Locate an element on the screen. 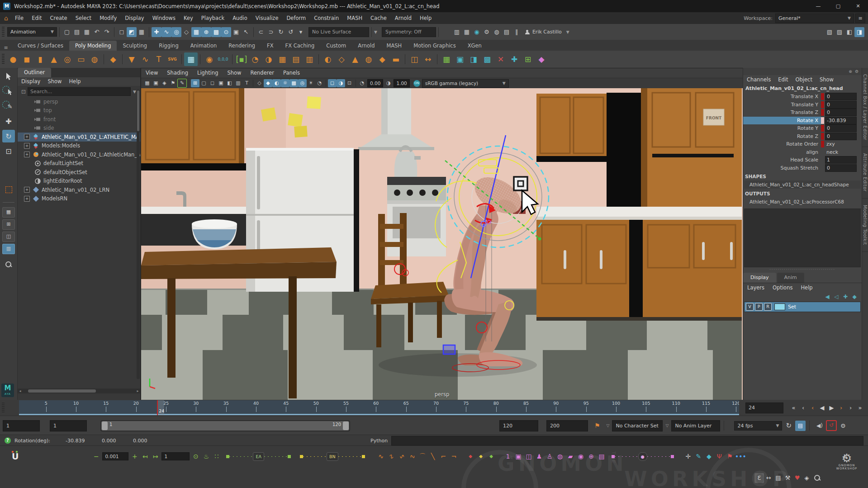  select-object-icon: ◩ is located at coordinates (132, 32).